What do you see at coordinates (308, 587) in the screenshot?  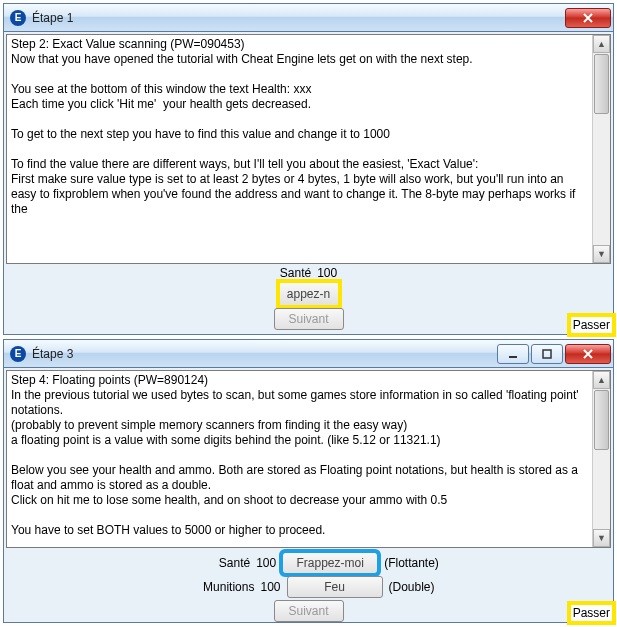 I see `ammo-row: Munitions 100 Feu (Double)` at bounding box center [308, 587].